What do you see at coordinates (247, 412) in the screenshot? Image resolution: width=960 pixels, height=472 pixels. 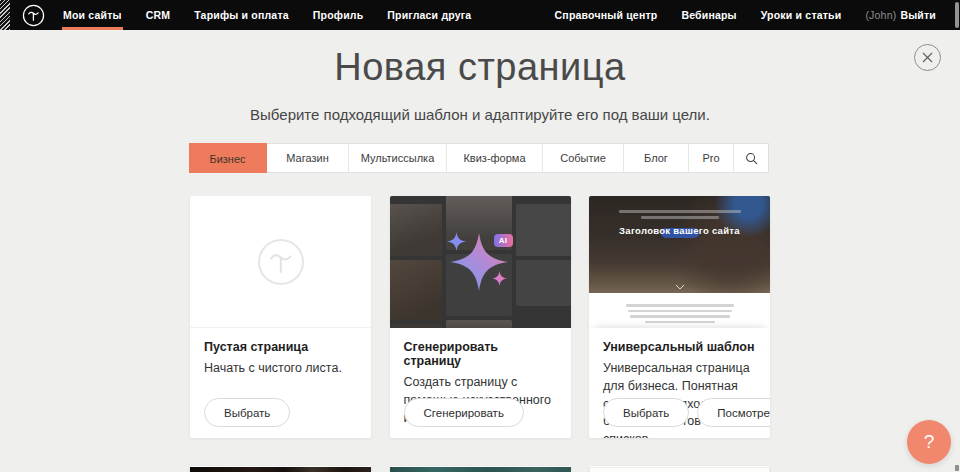 I see `card-actions: Выбрать` at bounding box center [247, 412].